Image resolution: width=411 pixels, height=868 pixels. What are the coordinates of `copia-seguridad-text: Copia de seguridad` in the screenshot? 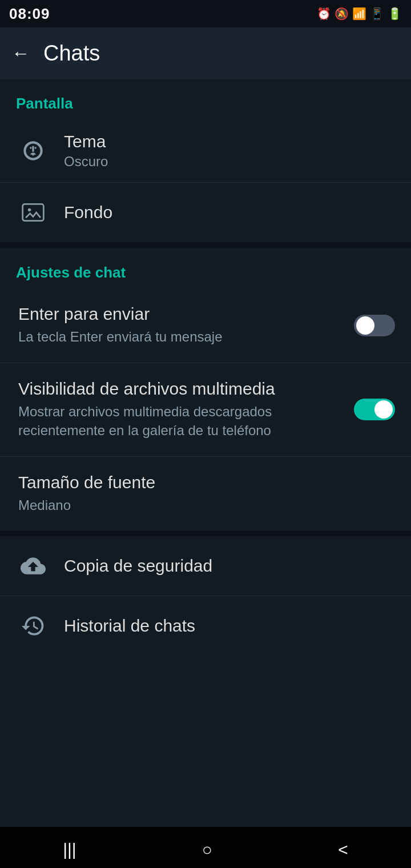 It's located at (229, 566).